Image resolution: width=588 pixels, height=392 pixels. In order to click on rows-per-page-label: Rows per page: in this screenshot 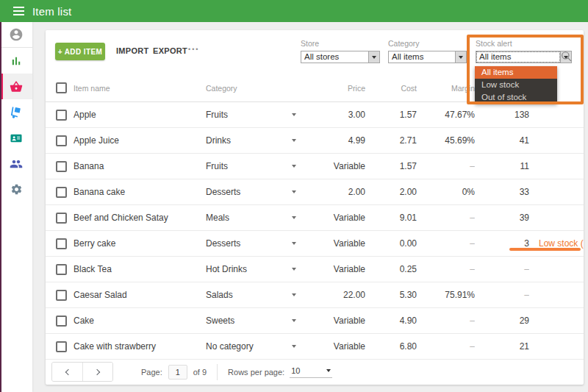, I will do `click(256, 372)`.